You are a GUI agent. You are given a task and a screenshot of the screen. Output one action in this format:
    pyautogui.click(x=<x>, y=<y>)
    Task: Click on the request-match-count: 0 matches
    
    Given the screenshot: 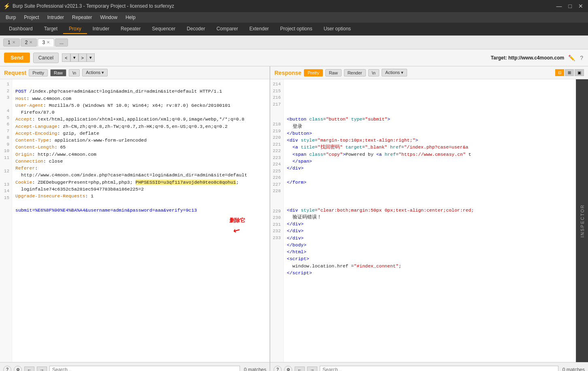 What is the action you would take?
    pyautogui.click(x=255, y=369)
    